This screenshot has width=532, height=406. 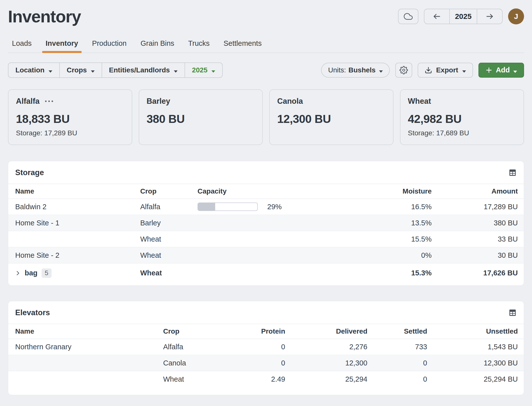 What do you see at coordinates (266, 239) in the screenshot?
I see `storage-row-home-site-1-wheat: Wheat 15.5% 33 BU` at bounding box center [266, 239].